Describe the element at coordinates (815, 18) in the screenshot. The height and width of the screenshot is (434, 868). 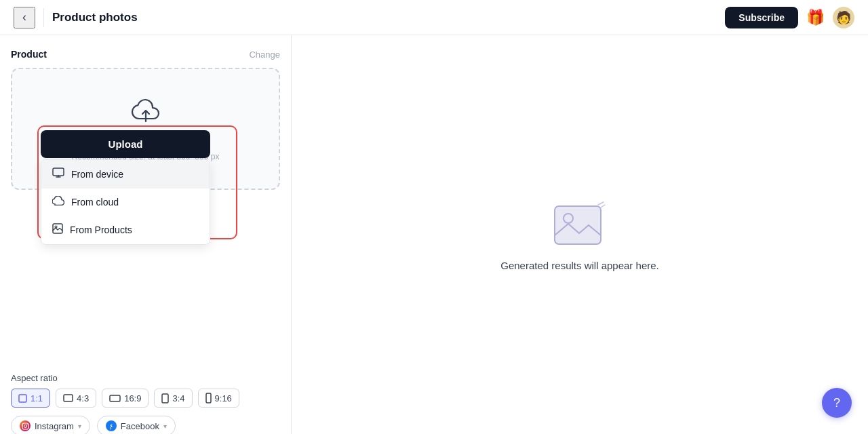
I see `gift-icon: 🎁` at that location.